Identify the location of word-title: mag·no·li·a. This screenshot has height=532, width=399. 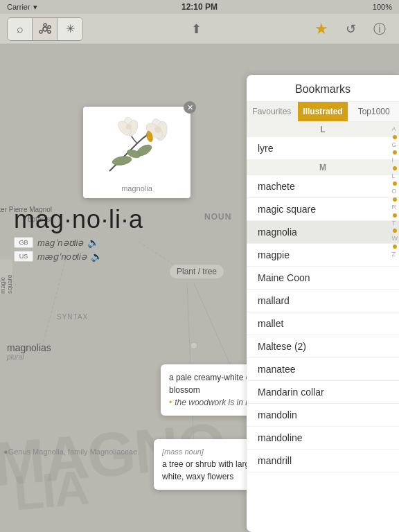
(79, 220).